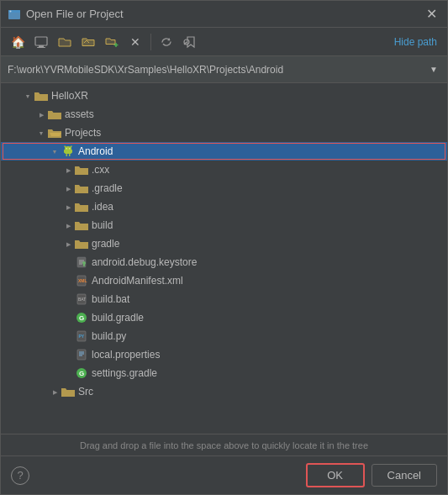 This screenshot has width=448, height=495. Describe the element at coordinates (151, 42) in the screenshot. I see `toolbar-separator` at that location.